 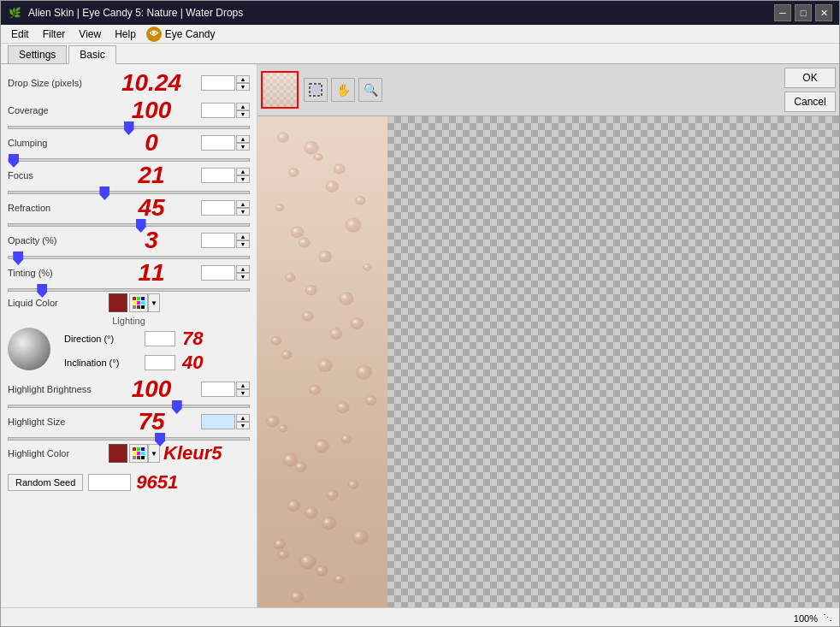 I want to click on preview-thumbnail, so click(x=280, y=90).